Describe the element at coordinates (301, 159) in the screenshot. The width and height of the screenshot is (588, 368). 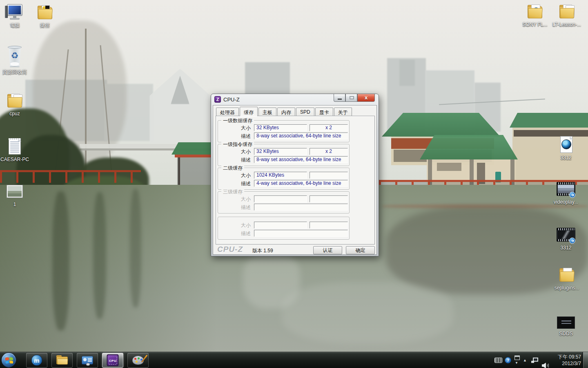
I see `l1i-desc-field: 8-way set associative, 64-byte line size` at that location.